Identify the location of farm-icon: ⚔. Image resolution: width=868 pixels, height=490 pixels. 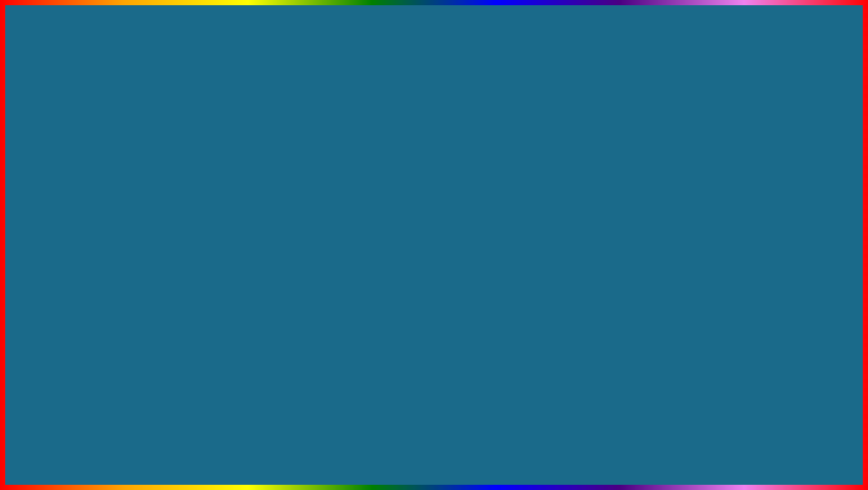
(66, 198).